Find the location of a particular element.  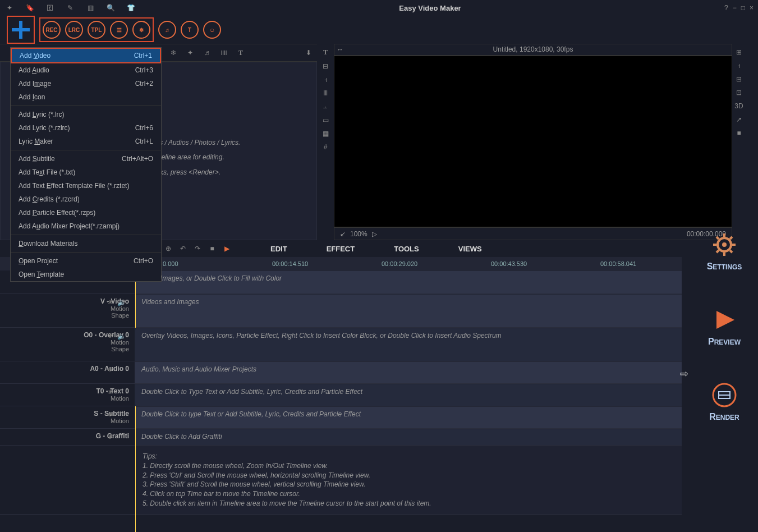

eq-icon: iiii is located at coordinates (224, 53).